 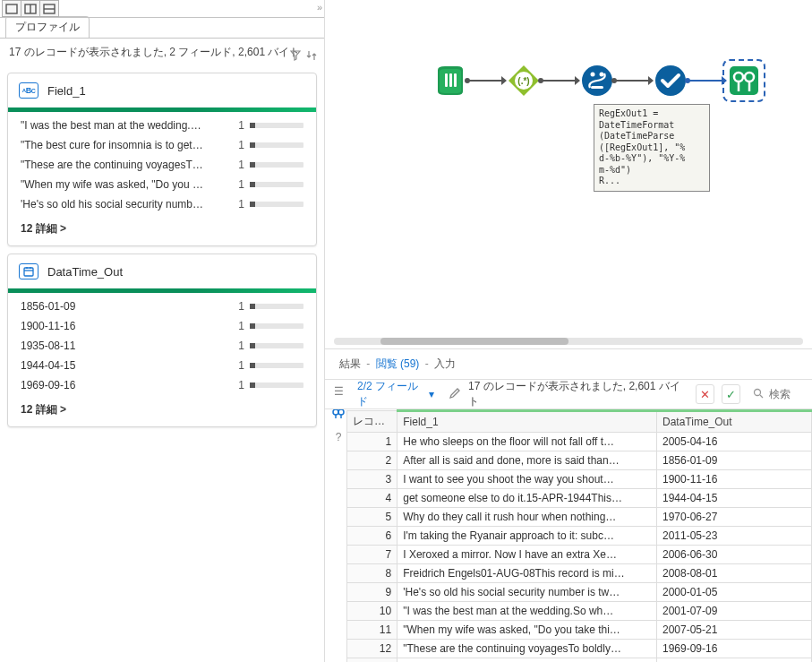 What do you see at coordinates (580, 555) in the screenshot?
I see `table-row: 7I Xeroxed a mirror. Now I have an extra…` at bounding box center [580, 555].